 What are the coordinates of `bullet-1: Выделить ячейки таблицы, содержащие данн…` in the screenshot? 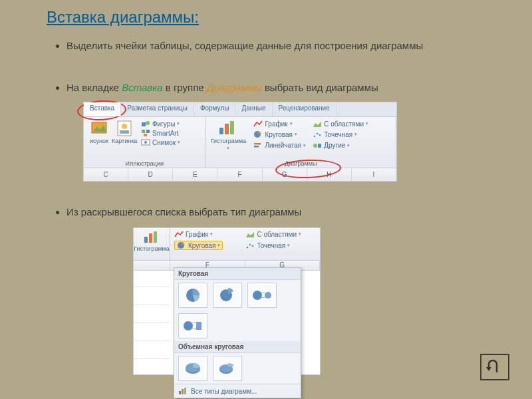 It's located at (279, 47).